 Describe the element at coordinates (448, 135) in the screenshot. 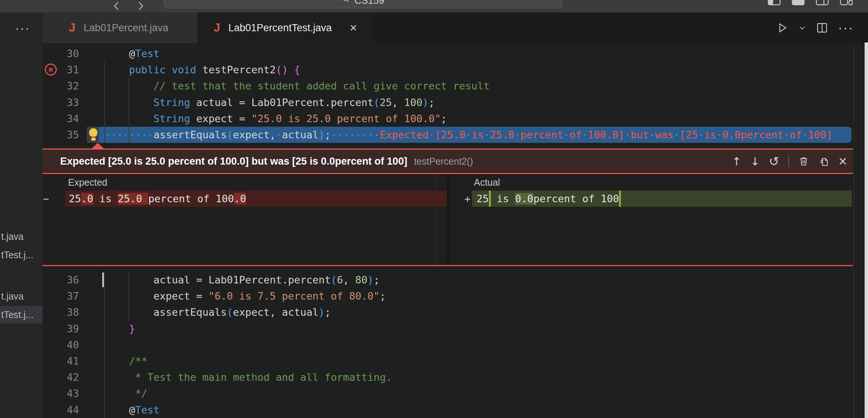

I see `code-line: 35········assertEquals(expect,·actual);·…` at that location.